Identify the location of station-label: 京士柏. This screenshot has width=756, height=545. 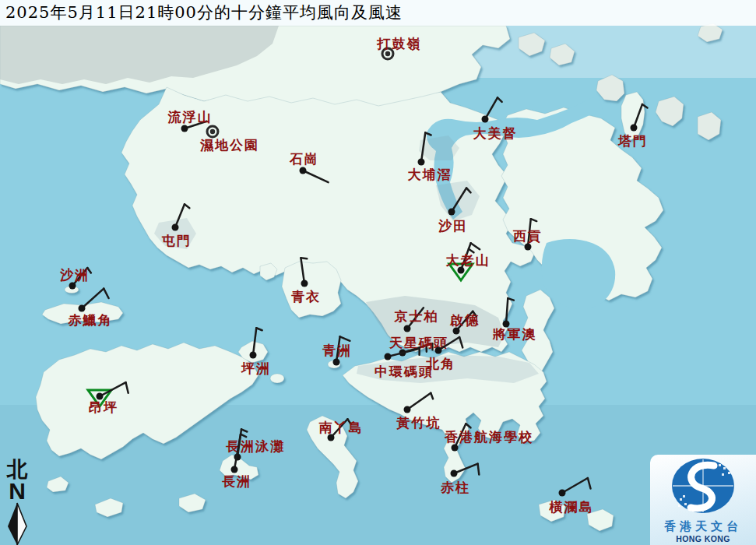
(417, 316).